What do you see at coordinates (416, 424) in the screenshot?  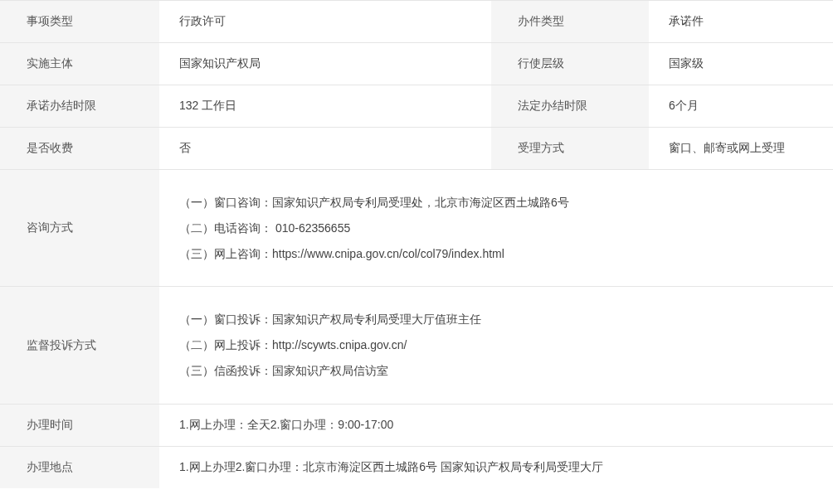 I see `table-row: 办理时间 1.网上办理：全天2.窗口办理：9:00-17:00` at bounding box center [416, 424].